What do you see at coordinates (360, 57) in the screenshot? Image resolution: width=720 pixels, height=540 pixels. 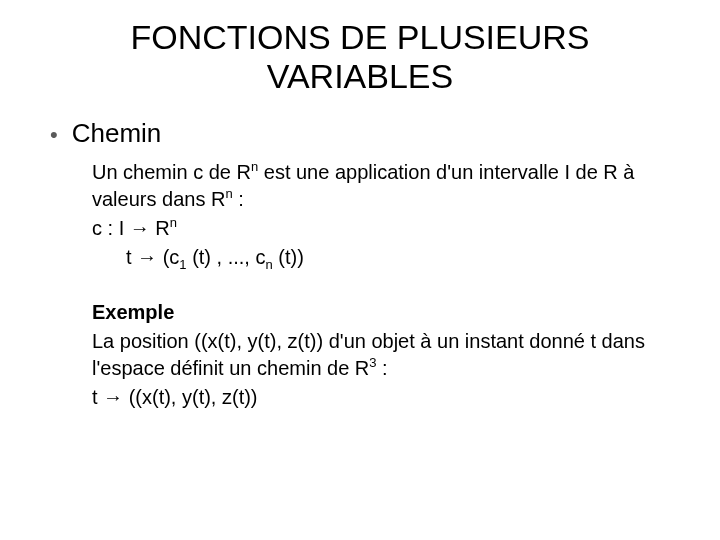 I see `slide-title: FONCTIONS DE PLUSIEURS VARIABLES` at bounding box center [360, 57].